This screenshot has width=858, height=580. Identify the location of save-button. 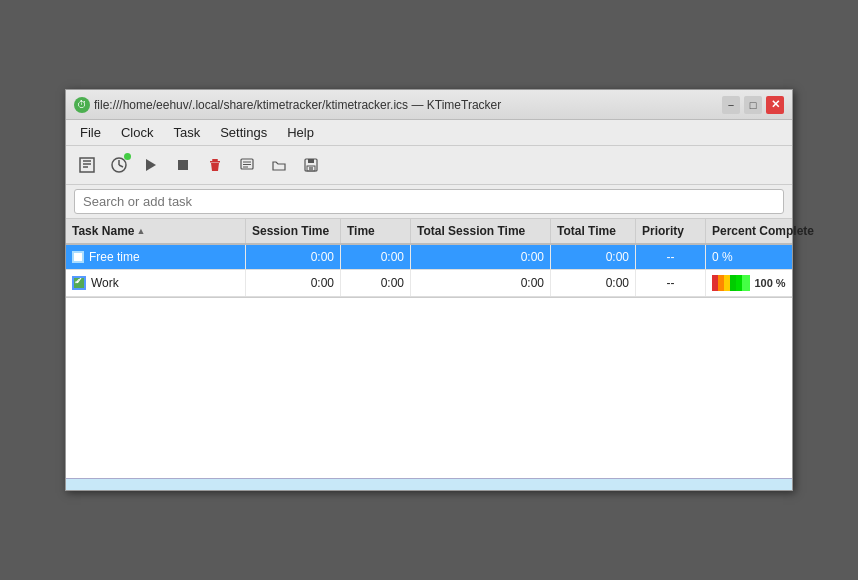
(311, 165).